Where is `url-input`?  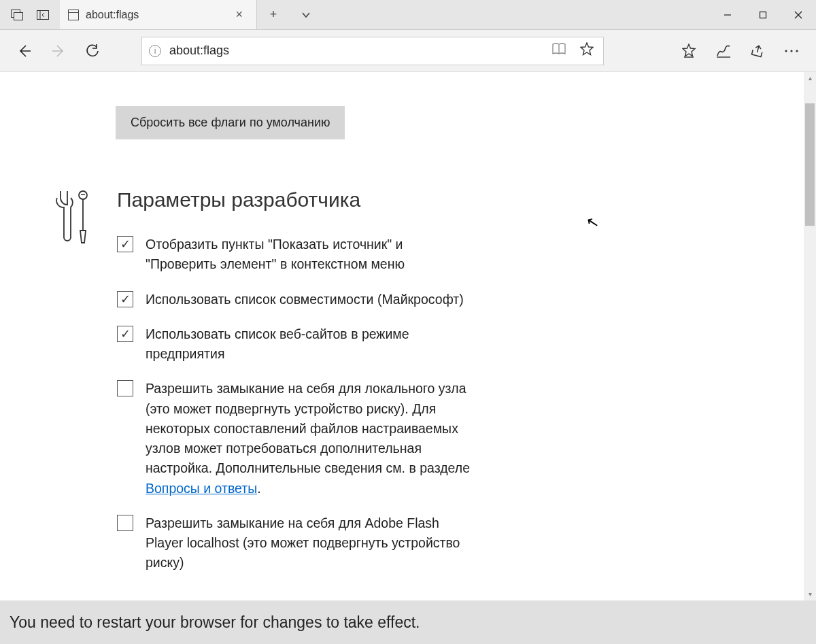
url-input is located at coordinates (355, 50).